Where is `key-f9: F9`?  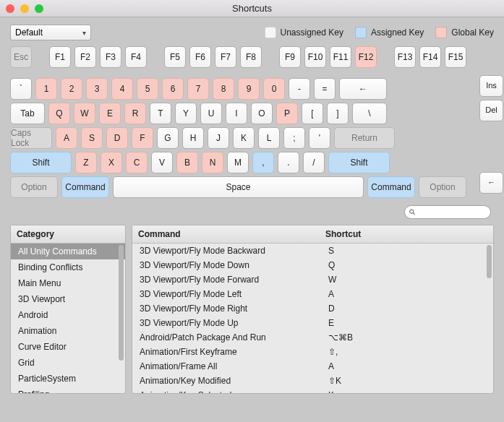 key-f9: F9 is located at coordinates (290, 57).